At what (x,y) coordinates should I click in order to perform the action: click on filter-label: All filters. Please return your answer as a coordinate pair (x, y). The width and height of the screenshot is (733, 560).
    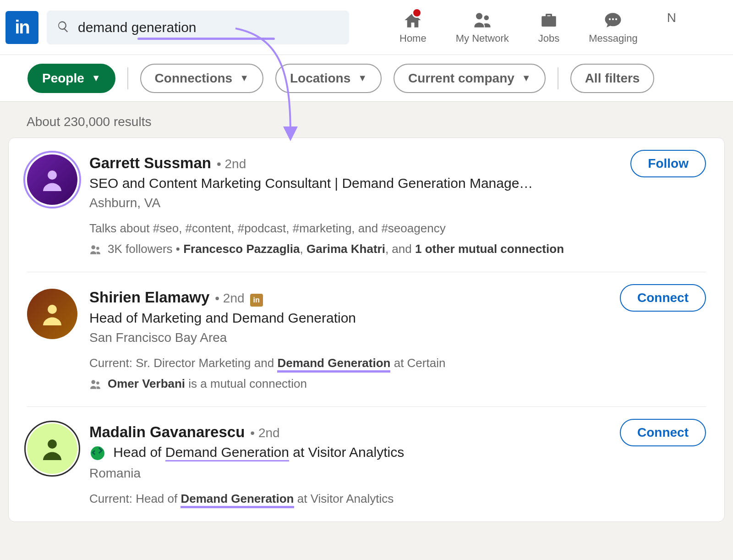
    Looking at the image, I should click on (613, 78).